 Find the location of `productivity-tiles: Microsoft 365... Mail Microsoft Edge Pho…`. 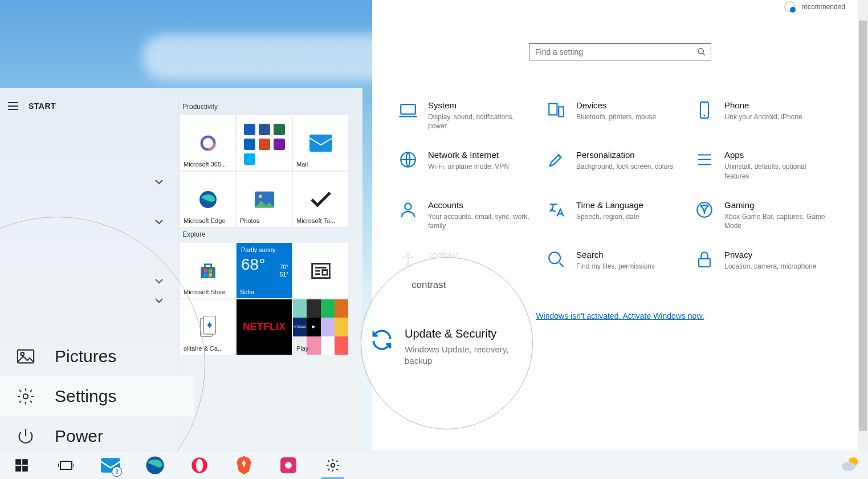

productivity-tiles: Microsoft 365... Mail Microsoft Edge Pho… is located at coordinates (267, 171).